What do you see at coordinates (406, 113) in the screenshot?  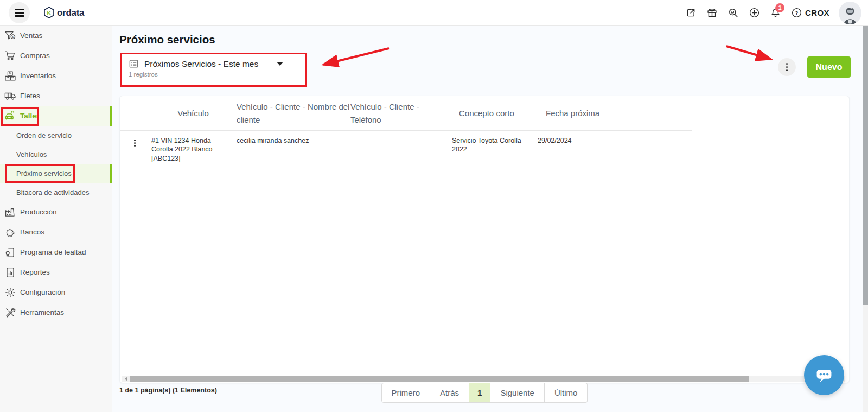 I see `table-header: Vehículo Vehículo - Cliente - Nombre del…` at bounding box center [406, 113].